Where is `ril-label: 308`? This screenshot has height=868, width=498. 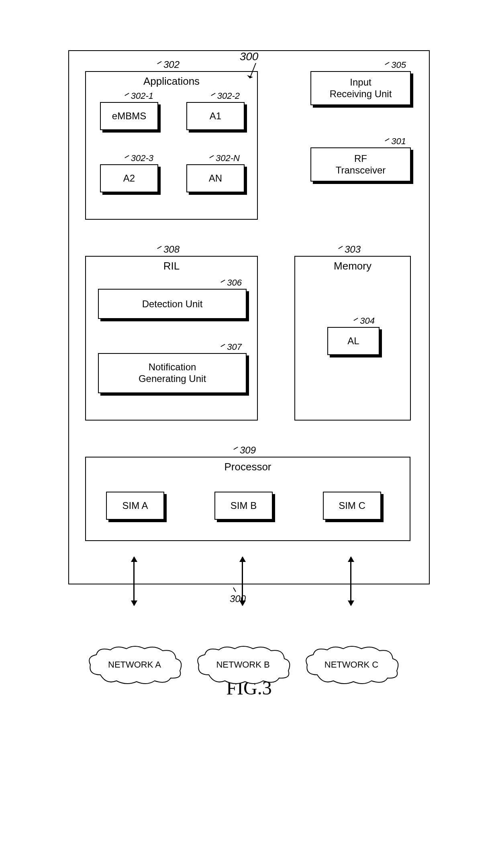 ril-label: 308 is located at coordinates (171, 249).